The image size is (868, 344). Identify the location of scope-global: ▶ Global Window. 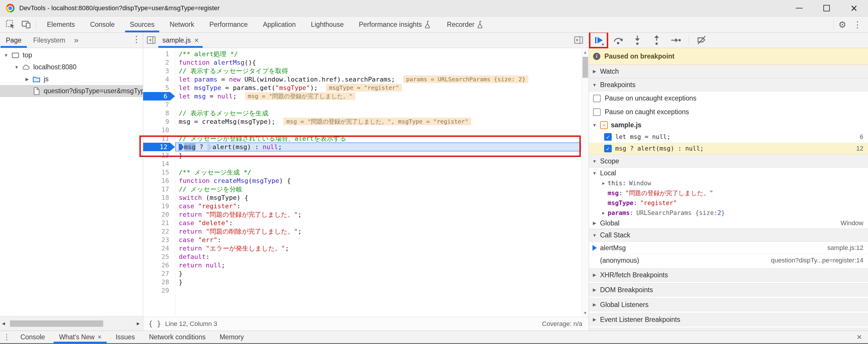
(728, 223).